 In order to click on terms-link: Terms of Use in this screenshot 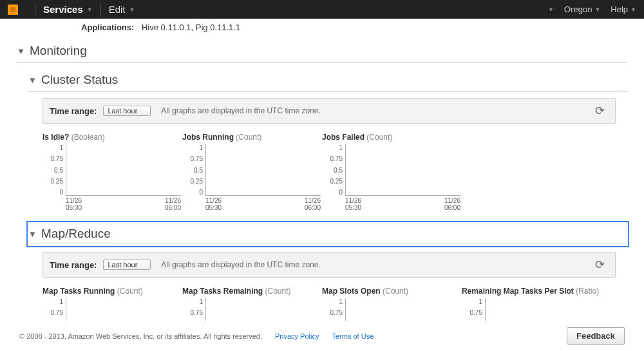, I will do `click(353, 336)`.